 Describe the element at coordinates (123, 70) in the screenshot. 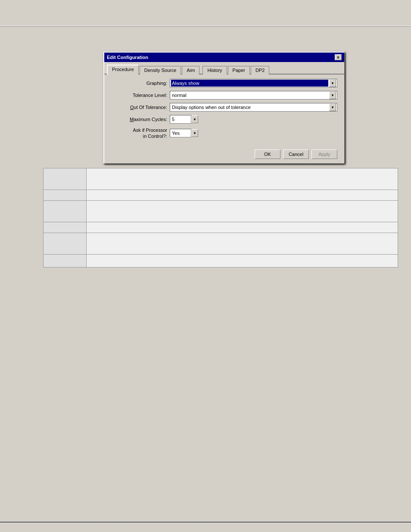

I see `tab-procedure: Procedure` at that location.